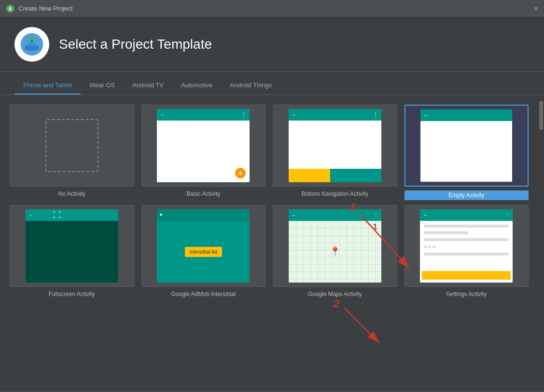 This screenshot has width=544, height=392. Describe the element at coordinates (72, 252) in the screenshot. I see `fullscreen-body` at that location.